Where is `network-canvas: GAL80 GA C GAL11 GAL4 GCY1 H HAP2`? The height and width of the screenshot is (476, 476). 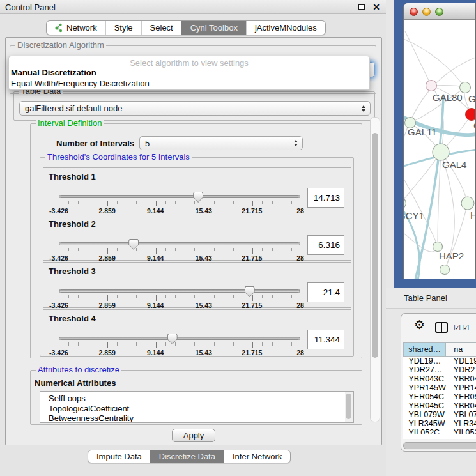 network-canvas: GAL80 GA C GAL11 GAL4 GCY1 H HAP2 is located at coordinates (440, 150).